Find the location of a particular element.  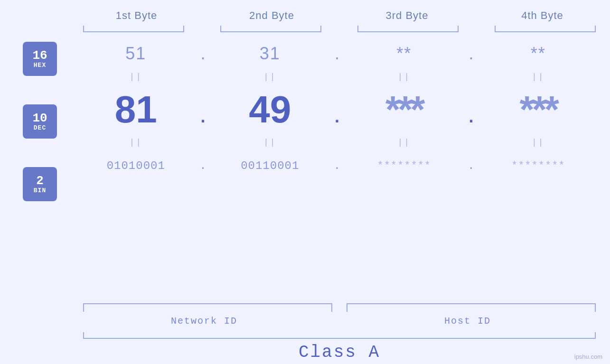

bin-b3-cell: ******** is located at coordinates (404, 166).